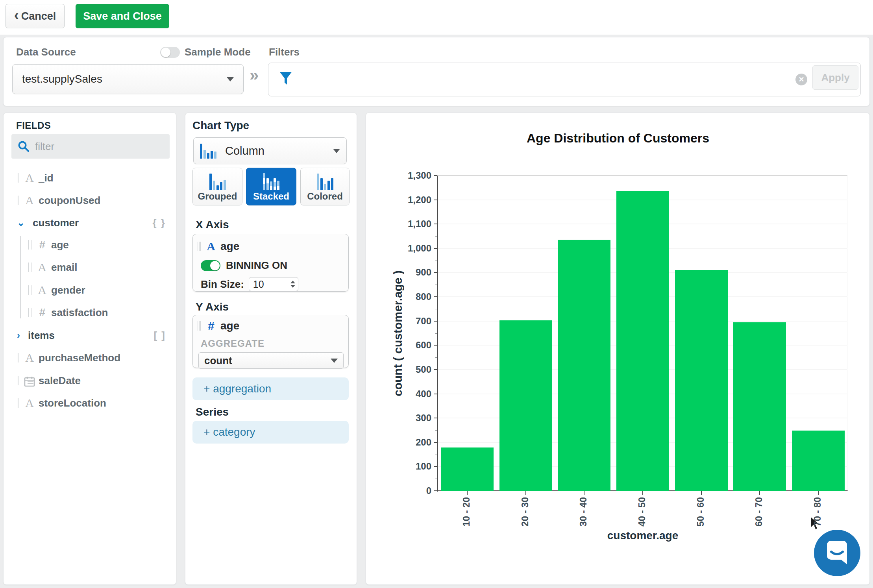 The width and height of the screenshot is (873, 588). What do you see at coordinates (286, 79) in the screenshot?
I see `funnel-icon` at bounding box center [286, 79].